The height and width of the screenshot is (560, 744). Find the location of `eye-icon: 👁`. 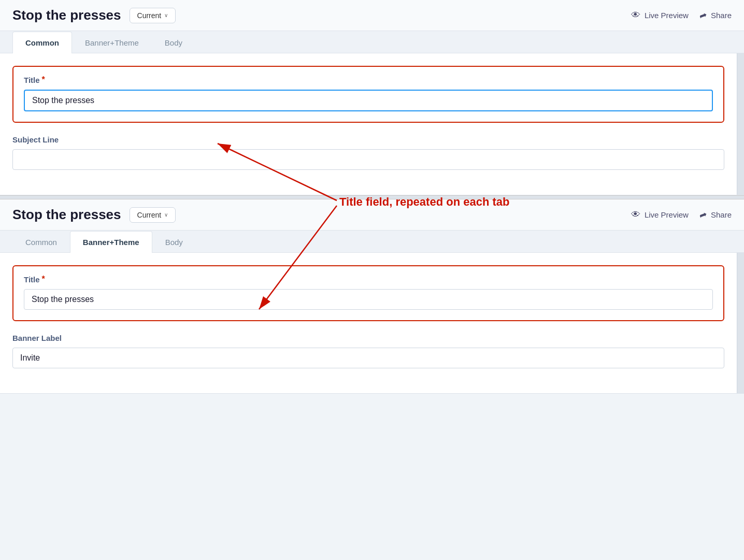

eye-icon: 👁 is located at coordinates (636, 16).